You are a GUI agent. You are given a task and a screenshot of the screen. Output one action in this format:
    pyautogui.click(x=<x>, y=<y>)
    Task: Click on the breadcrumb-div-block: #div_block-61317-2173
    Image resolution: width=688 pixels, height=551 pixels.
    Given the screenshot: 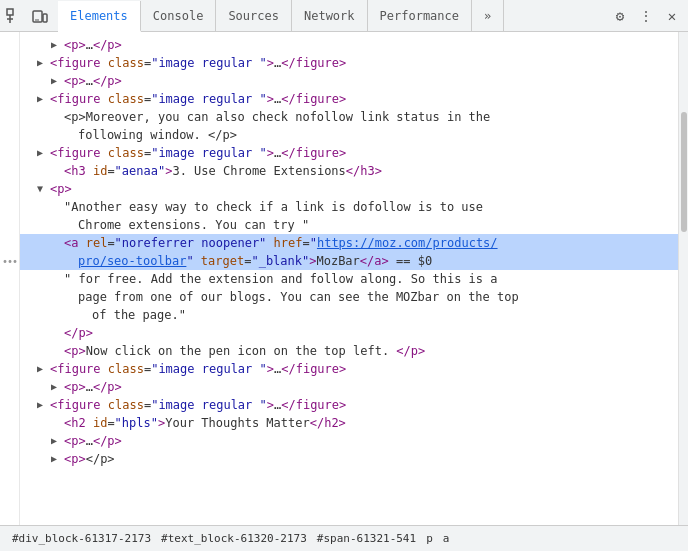 What is the action you would take?
    pyautogui.click(x=82, y=538)
    